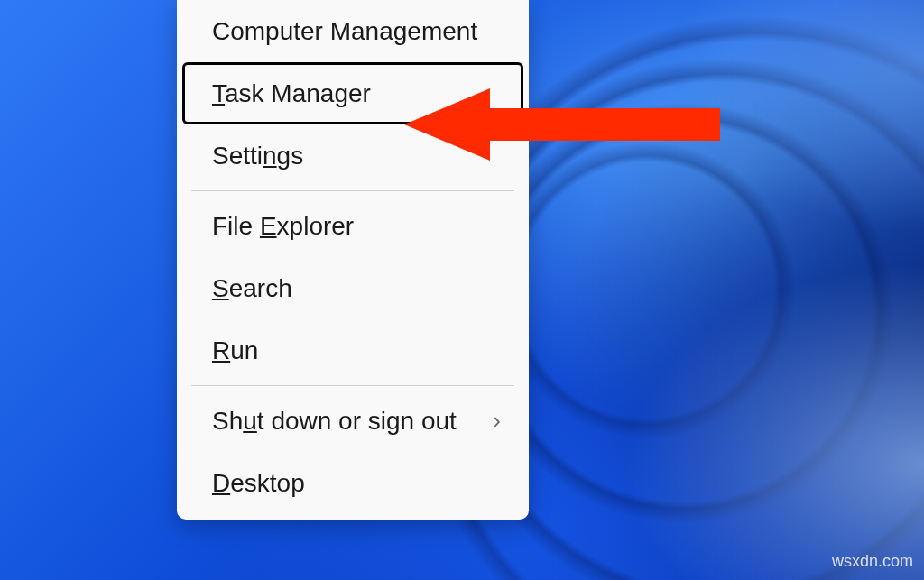  Describe the element at coordinates (353, 289) in the screenshot. I see `menu-item-search: Search` at that location.